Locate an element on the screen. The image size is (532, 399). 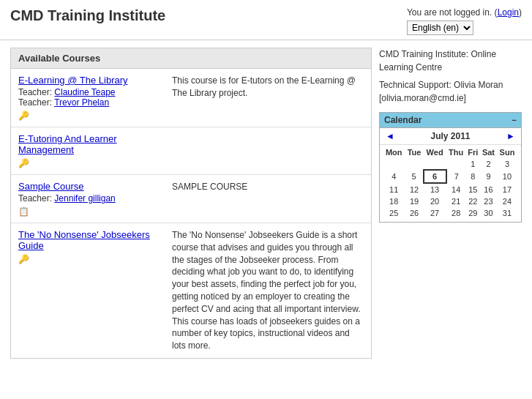
calendar-day-cell: 31 is located at coordinates (507, 213).